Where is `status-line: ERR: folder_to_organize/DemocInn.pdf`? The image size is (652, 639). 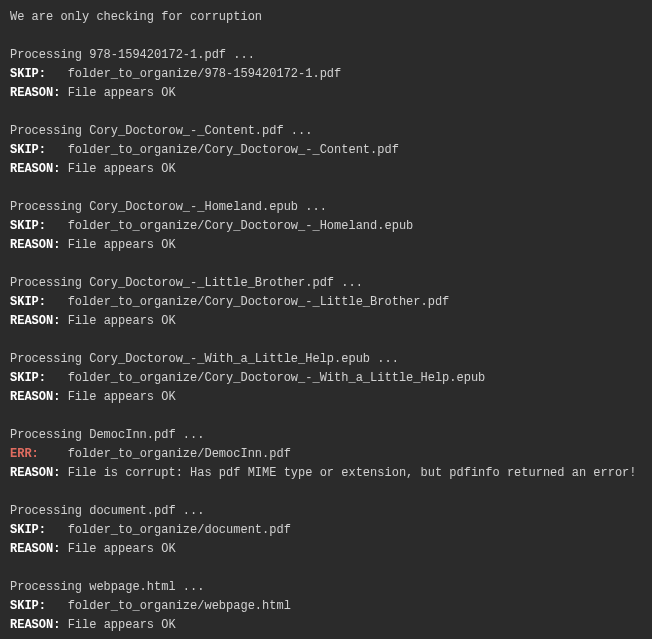 status-line: ERR: folder_to_organize/DemocInn.pdf is located at coordinates (326, 454).